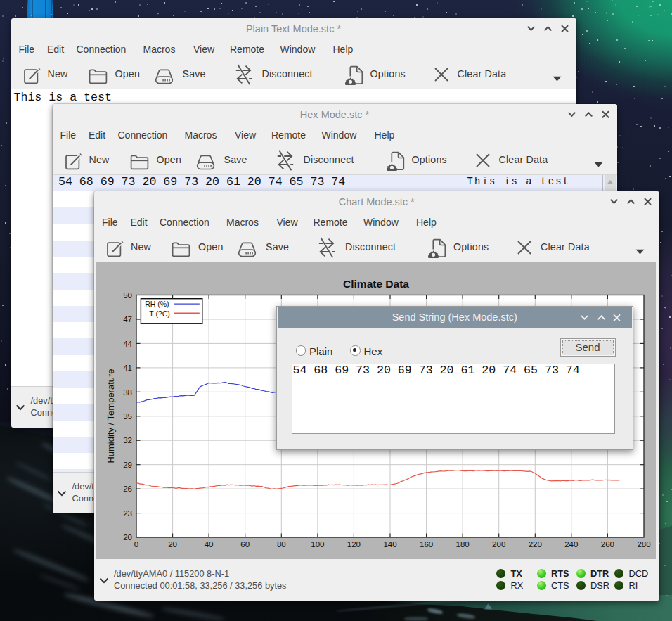 This screenshot has height=621, width=672. Describe the element at coordinates (536, 544) in the screenshot. I see `svg-text: 220` at that location.